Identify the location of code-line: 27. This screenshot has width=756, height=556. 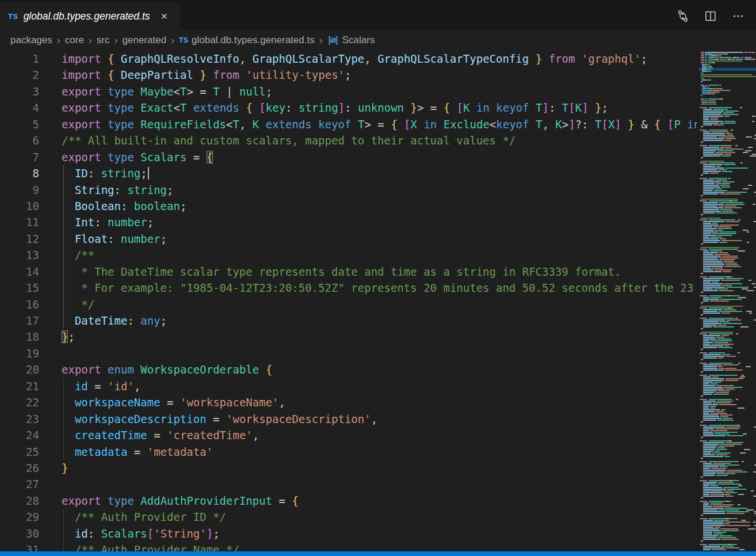
(349, 484).